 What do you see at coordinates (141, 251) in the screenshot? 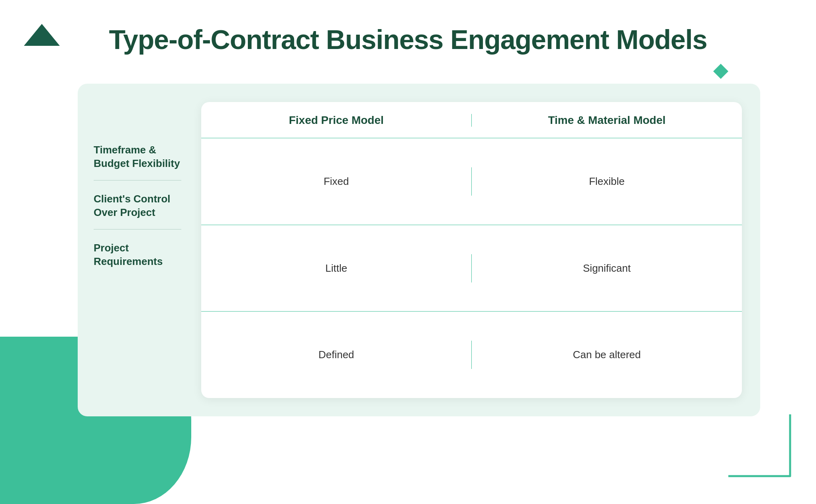
I see `row-label-3: Project Requirements` at bounding box center [141, 251].